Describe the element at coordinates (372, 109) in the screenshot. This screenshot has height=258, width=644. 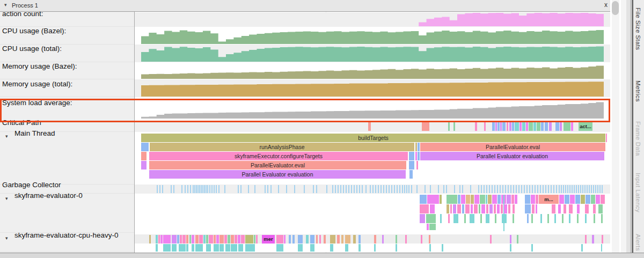
I see `track-row-system-load` at that location.